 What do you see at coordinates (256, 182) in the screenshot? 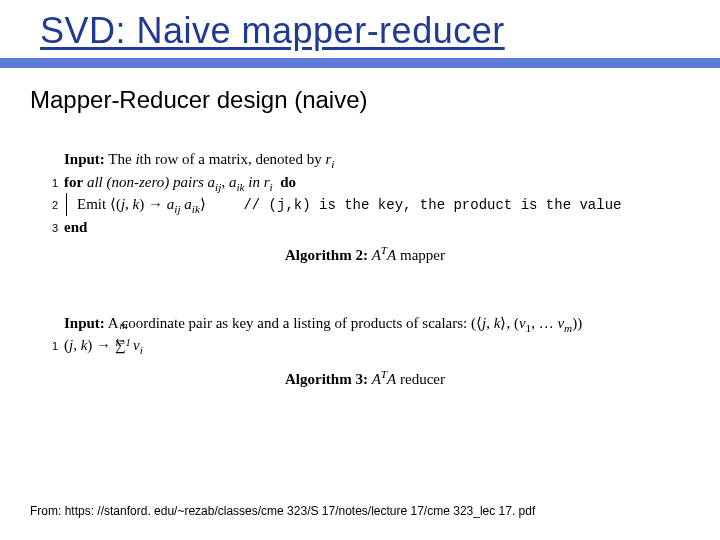
I see `for-body-b: in` at bounding box center [256, 182].